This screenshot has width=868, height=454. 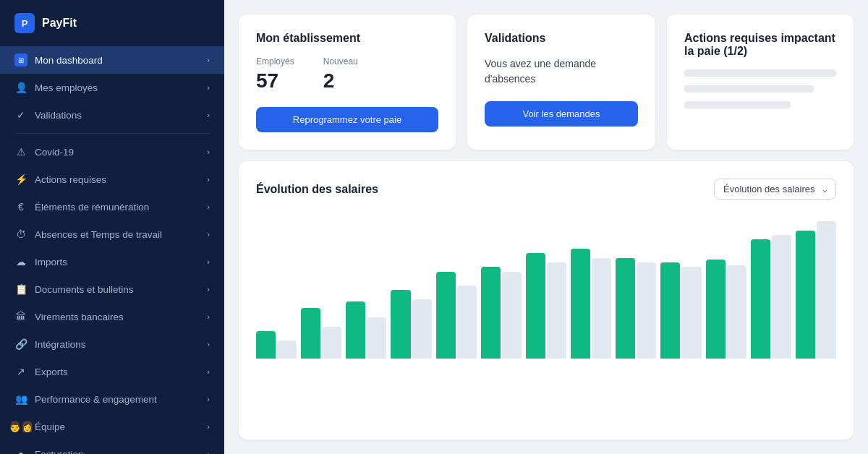 I want to click on stat-employes-label: Employés, so click(x=275, y=61).